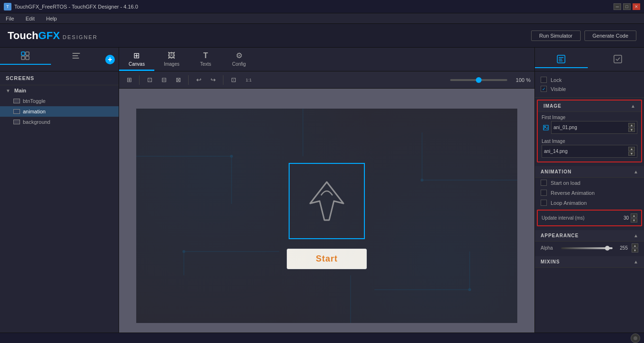 The image size is (644, 343). Describe the element at coordinates (322, 36) in the screenshot. I see `logo-bar: Touch GFX DESIGNER Run Simulator Generat…` at that location.